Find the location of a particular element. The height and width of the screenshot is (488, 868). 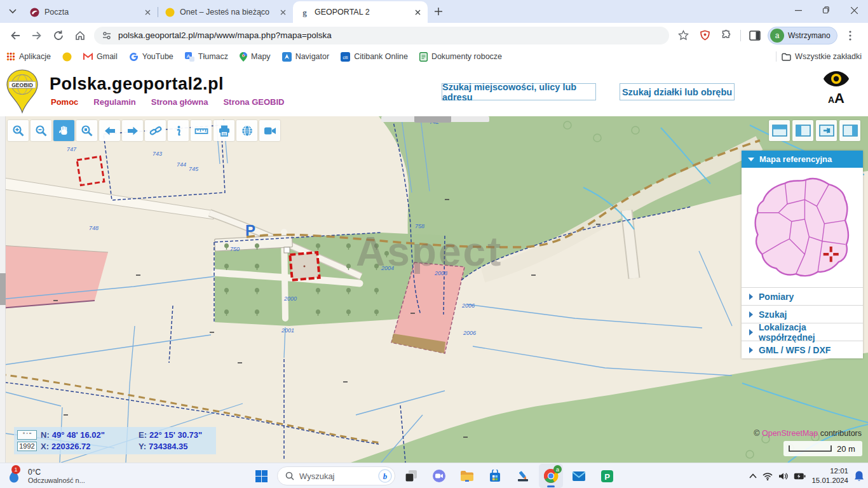

tab-search-button is located at coordinates (13, 11).